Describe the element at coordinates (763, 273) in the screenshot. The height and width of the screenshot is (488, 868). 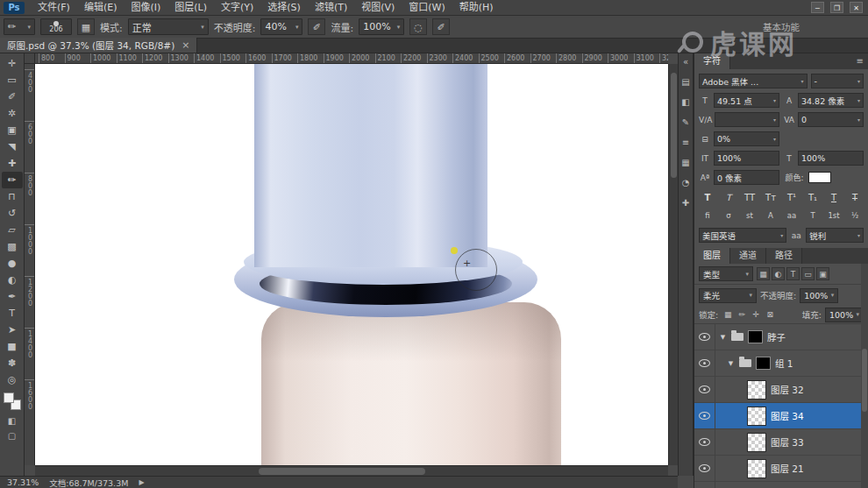
I see `filter-pixel-layers-icon: ▦` at that location.